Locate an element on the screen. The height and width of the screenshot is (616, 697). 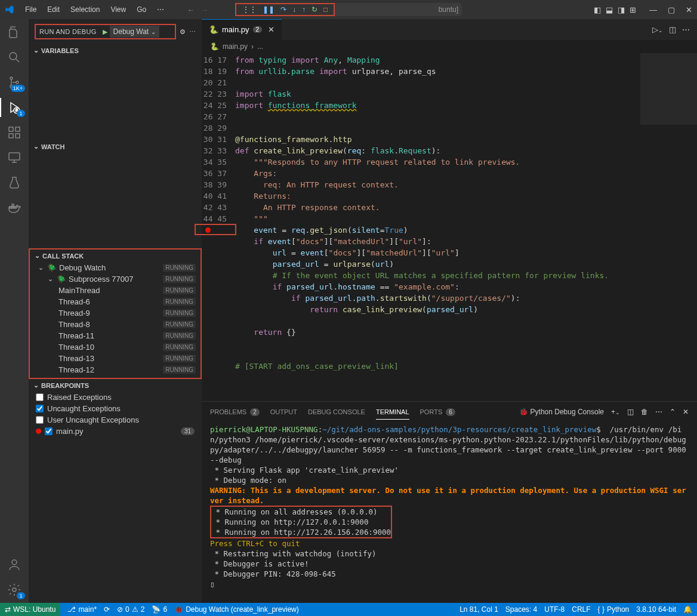
tab-problems: PROBLEMS2 is located at coordinates (235, 412).